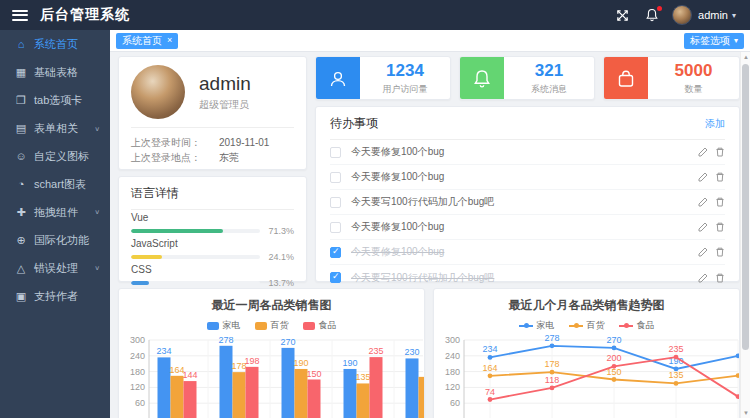 This screenshot has width=750, height=418. Describe the element at coordinates (21, 72) in the screenshot. I see `table-icon: ▦` at that location.